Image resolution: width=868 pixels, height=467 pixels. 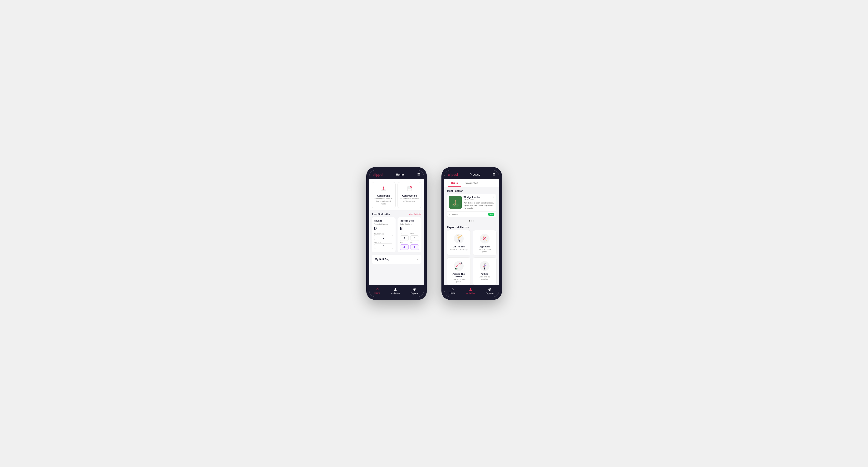 What do you see at coordinates (404, 238) in the screenshot?
I see `ott-value: 0` at bounding box center [404, 238].